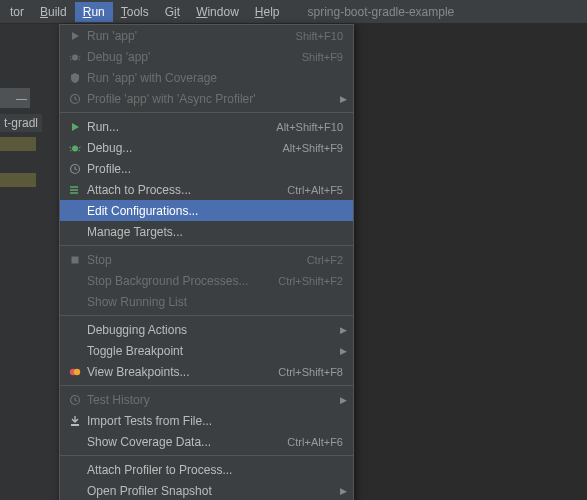 This screenshot has height=500, width=587. Describe the element at coordinates (75, 169) in the screenshot. I see `clock-green-icon` at that location.